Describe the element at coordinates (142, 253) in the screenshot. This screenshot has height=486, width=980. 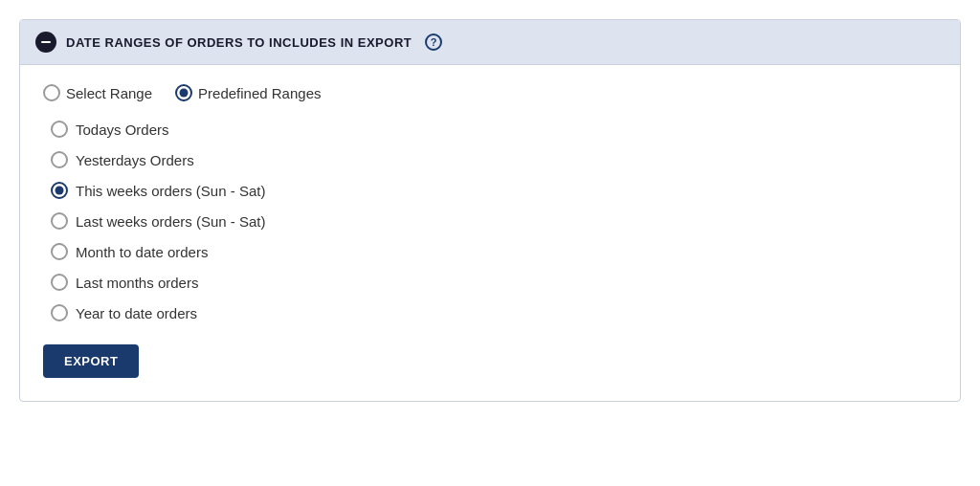
I see `month-to-date-label: Month to date orders` at that location.